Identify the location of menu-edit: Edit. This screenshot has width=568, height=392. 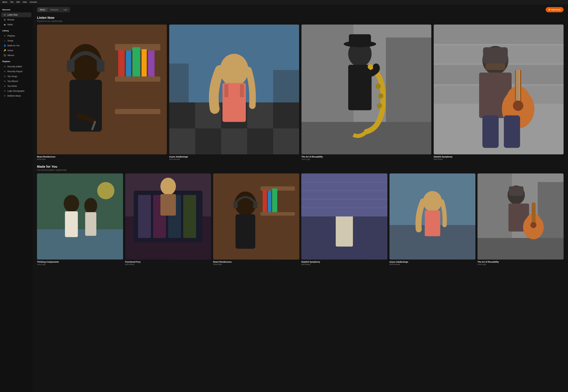
(18, 2).